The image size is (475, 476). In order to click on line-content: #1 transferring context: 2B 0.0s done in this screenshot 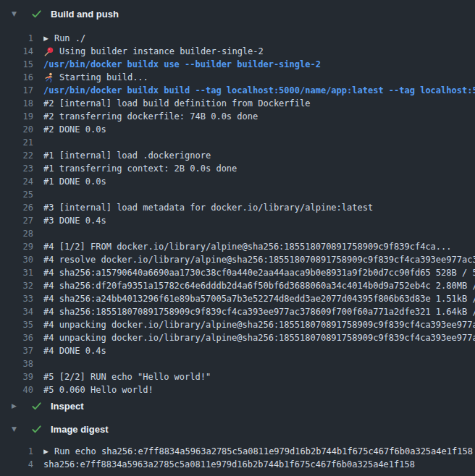, I will do `click(259, 169)`.